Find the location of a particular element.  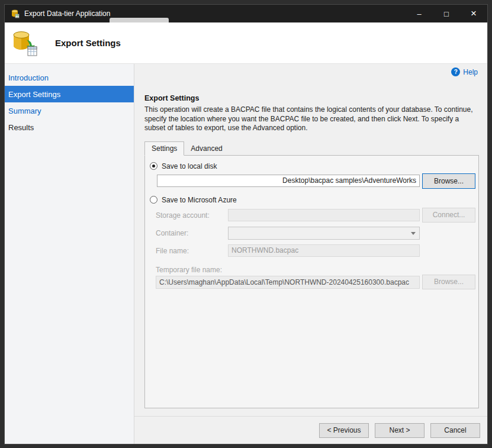

radio-unselected-icon is located at coordinates (154, 200).